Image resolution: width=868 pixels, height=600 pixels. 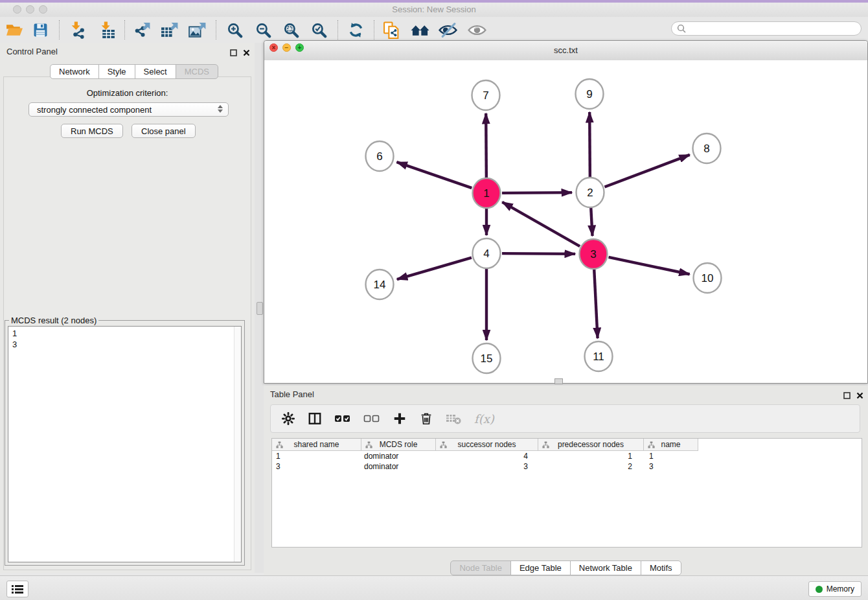 What do you see at coordinates (92, 131) in the screenshot?
I see `run-mcds-button: Run MCDS` at bounding box center [92, 131].